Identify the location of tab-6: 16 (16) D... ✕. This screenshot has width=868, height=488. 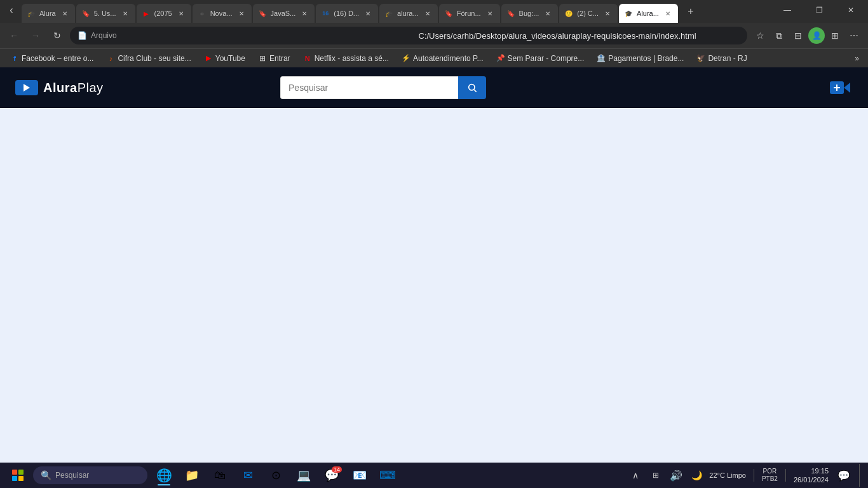
(347, 13).